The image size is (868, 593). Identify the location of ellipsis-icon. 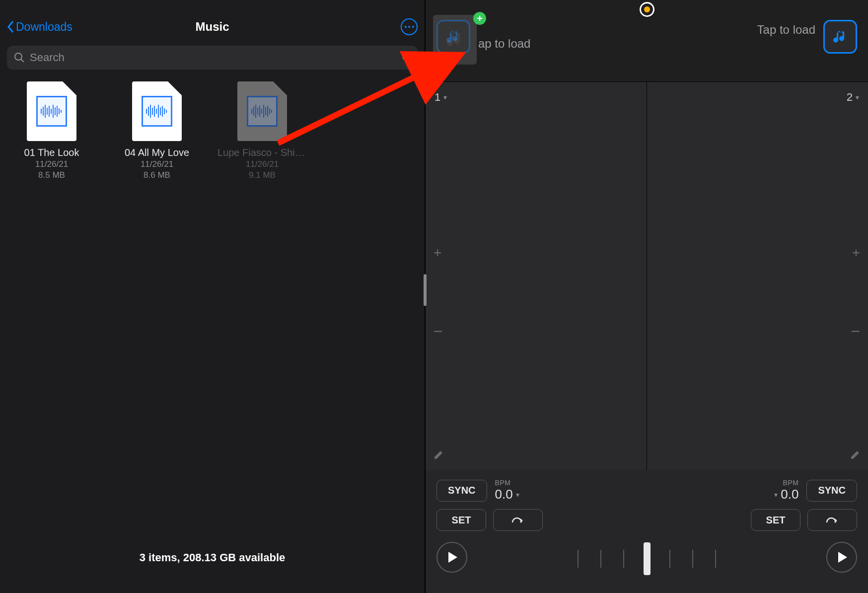
(406, 27).